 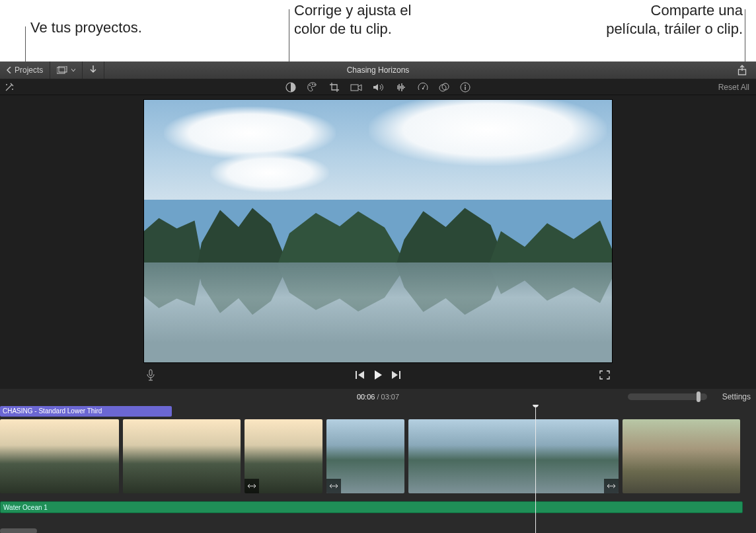 I want to click on audio-track-clip: Water Ocean 1, so click(x=371, y=507).